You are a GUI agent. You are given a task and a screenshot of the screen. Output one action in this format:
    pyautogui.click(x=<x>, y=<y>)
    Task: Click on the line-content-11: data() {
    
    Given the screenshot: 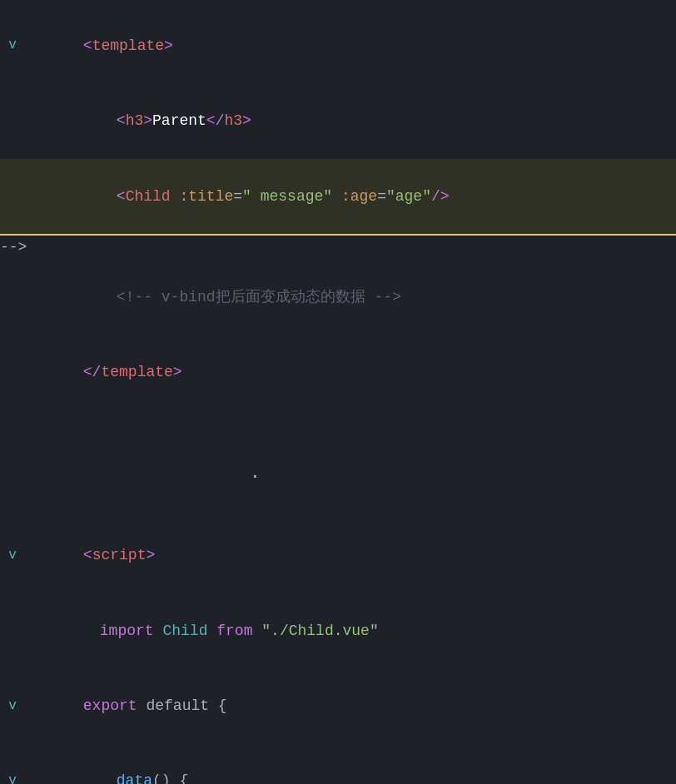 What is the action you would take?
    pyautogui.click(x=350, y=766)
    